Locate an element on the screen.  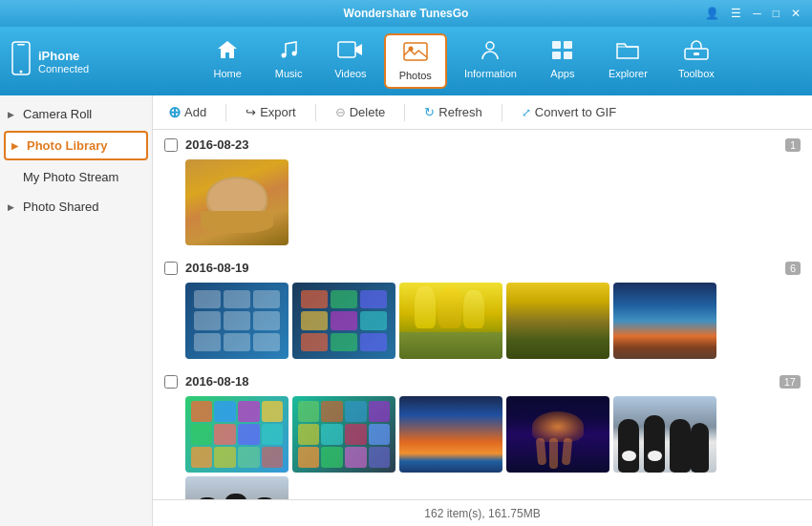
date-header-2: 2016-08-19 6 is located at coordinates (482, 267).